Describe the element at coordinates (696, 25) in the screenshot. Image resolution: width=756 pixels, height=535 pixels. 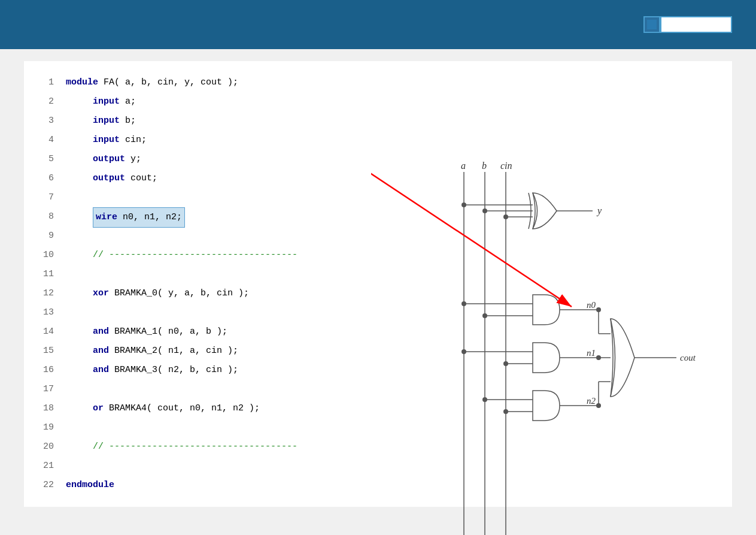
I see `search-input` at that location.